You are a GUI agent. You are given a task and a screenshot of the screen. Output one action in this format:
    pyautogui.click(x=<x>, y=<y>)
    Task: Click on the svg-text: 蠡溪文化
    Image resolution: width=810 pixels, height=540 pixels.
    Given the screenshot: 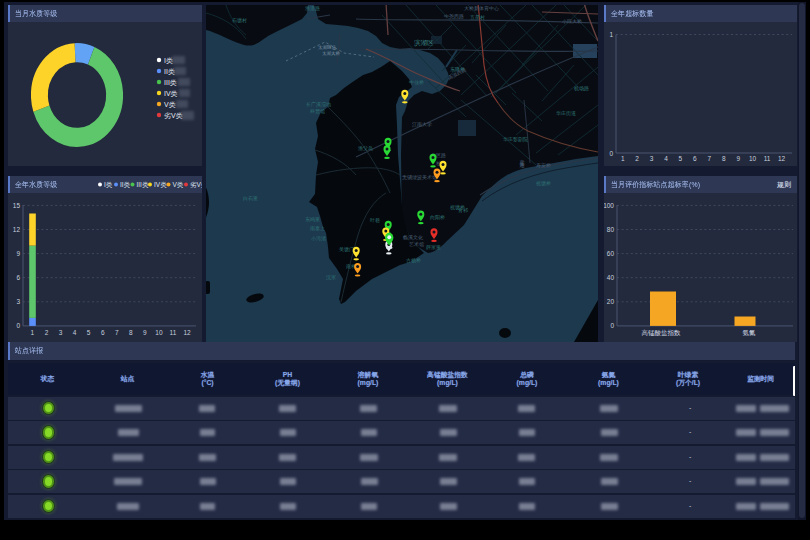 What is the action you would take?
    pyautogui.click(x=413, y=238)
    